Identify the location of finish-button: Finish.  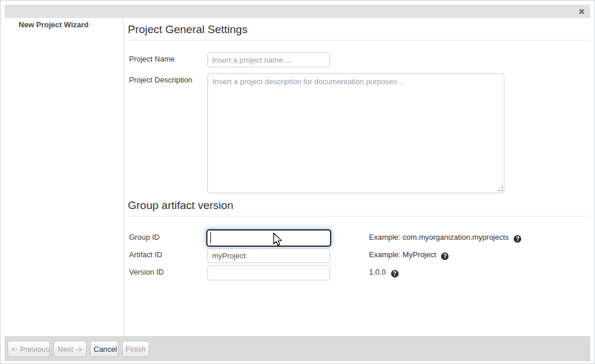
(136, 349).